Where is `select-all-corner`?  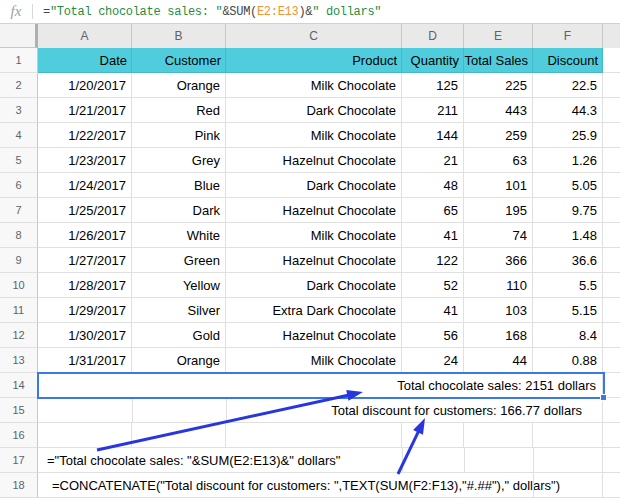 select-all-corner is located at coordinates (19, 36).